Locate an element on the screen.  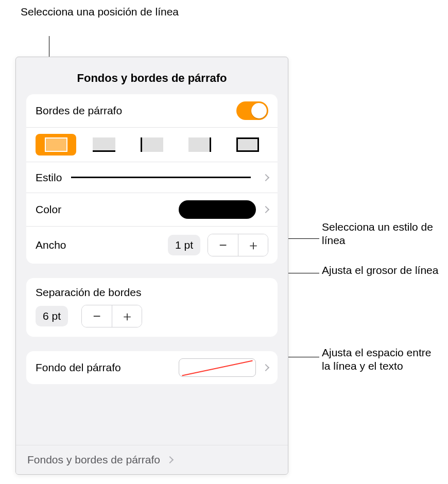
panel-title: Fondos y bordes de párrafo is located at coordinates (152, 76).